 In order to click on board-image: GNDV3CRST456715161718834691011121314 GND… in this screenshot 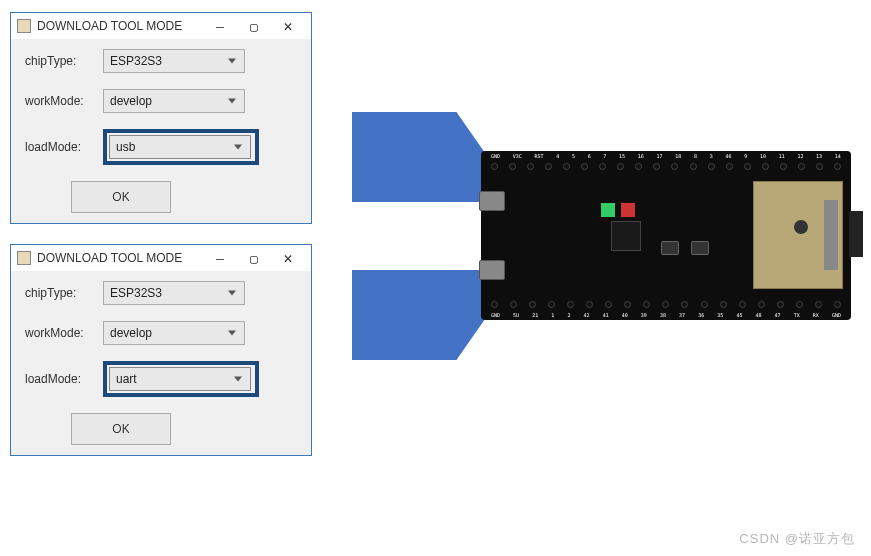, I will do `click(676, 236)`.